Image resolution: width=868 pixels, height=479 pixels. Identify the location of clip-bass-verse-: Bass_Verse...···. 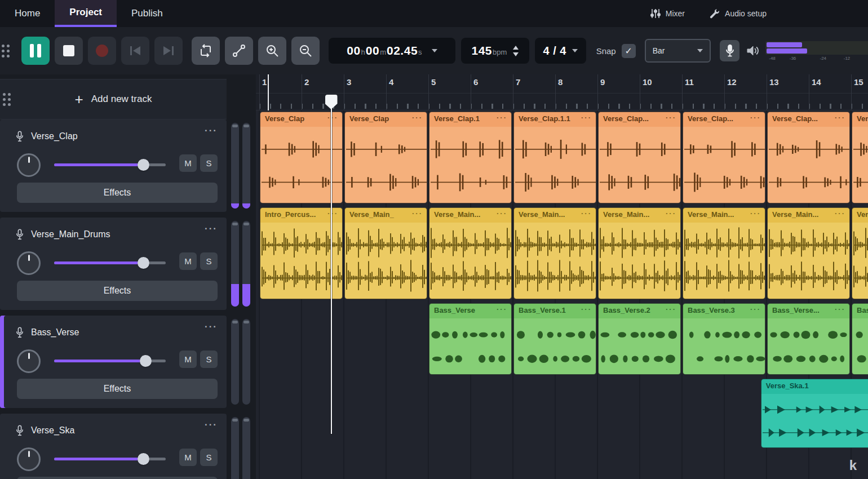
(808, 339).